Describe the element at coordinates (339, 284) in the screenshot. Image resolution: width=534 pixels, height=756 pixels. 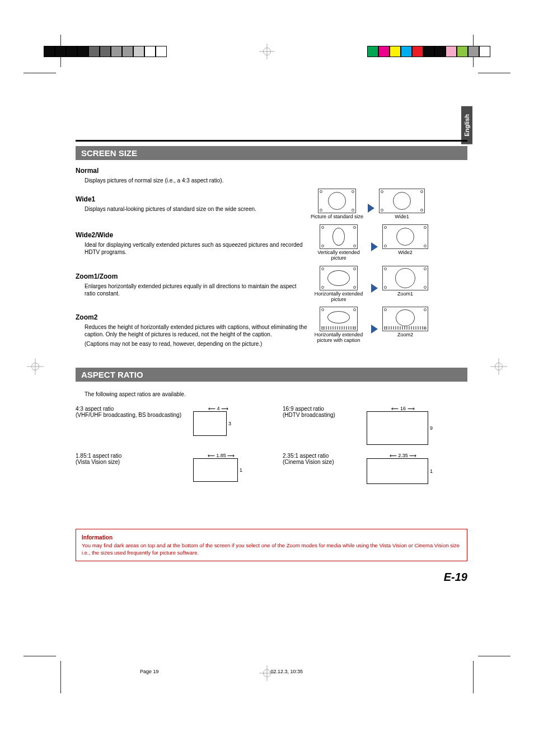
I see `diagram-source: Horizontally extended picture` at that location.